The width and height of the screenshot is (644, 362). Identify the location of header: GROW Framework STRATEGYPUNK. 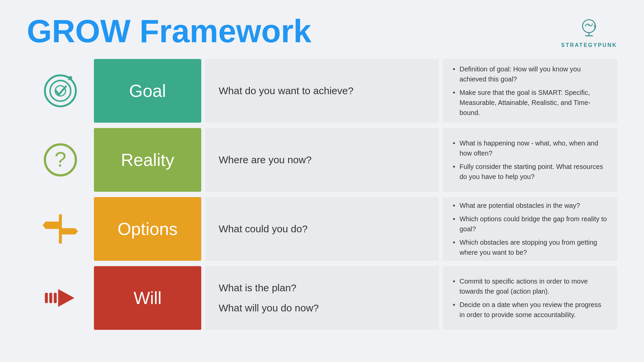
(322, 31).